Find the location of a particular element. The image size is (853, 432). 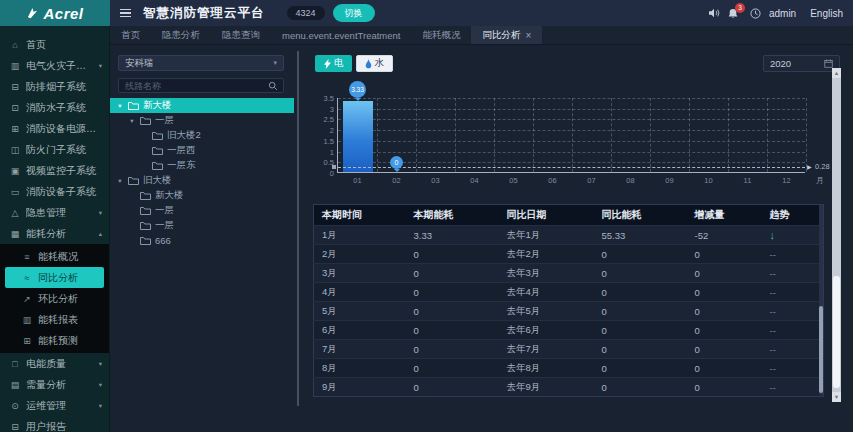

markline-arrow-icon: ▶ is located at coordinates (810, 167).